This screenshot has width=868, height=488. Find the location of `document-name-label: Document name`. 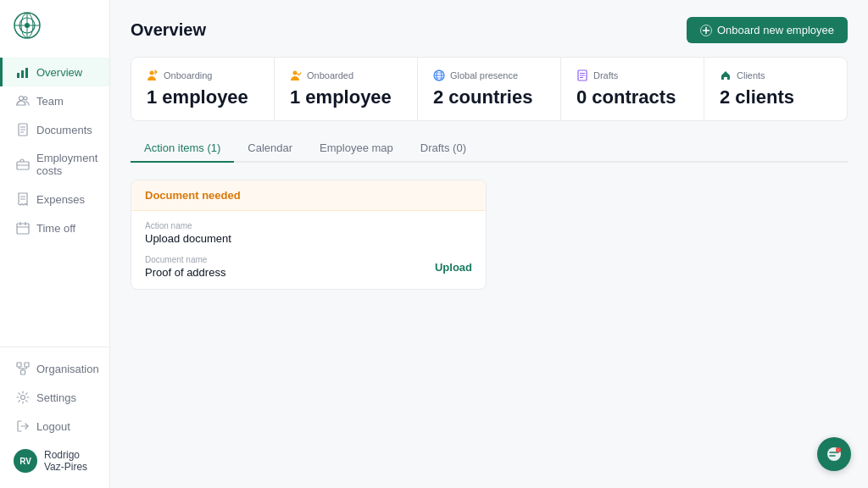

document-name-label: Document name is located at coordinates (185, 259).